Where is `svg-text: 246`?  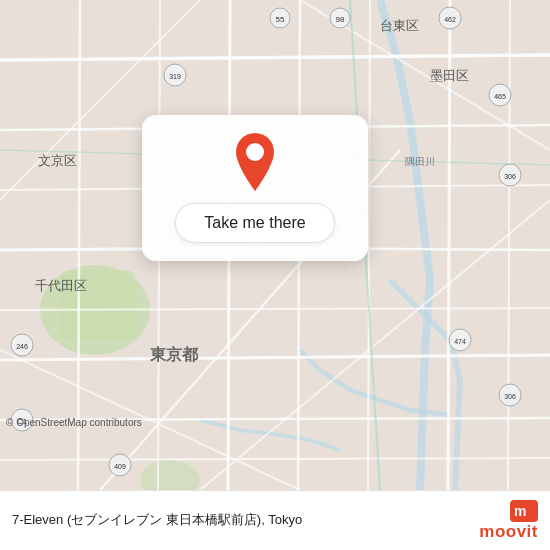
svg-text: 246 is located at coordinates (22, 346).